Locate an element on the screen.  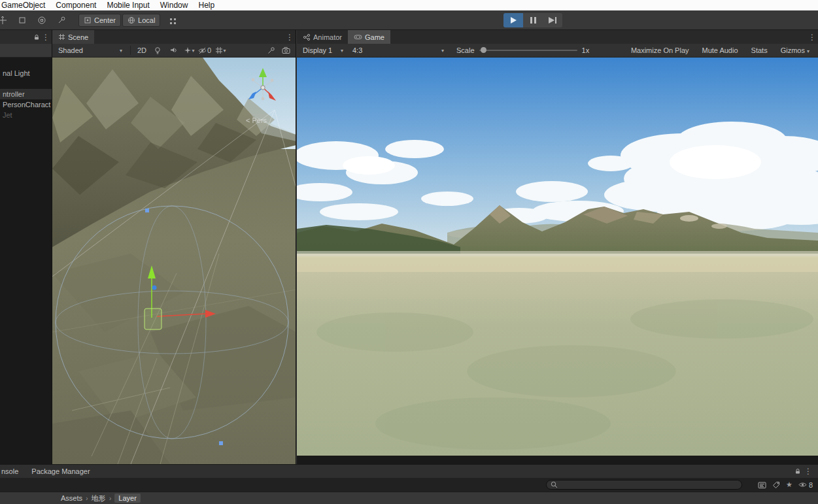
breadcrumb-terrain: 地形 is located at coordinates (99, 498).